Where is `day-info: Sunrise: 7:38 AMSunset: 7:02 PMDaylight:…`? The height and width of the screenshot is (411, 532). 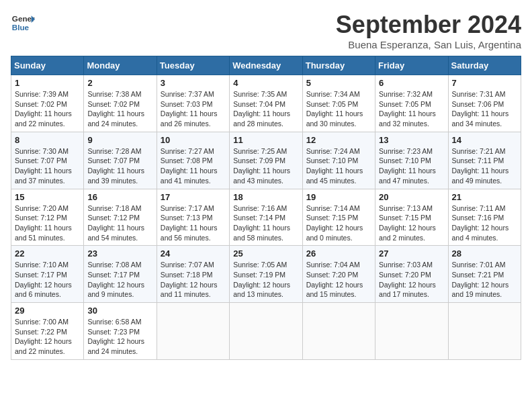
day-info: Sunrise: 7:38 AMSunset: 7:02 PMDaylight:… is located at coordinates (120, 109).